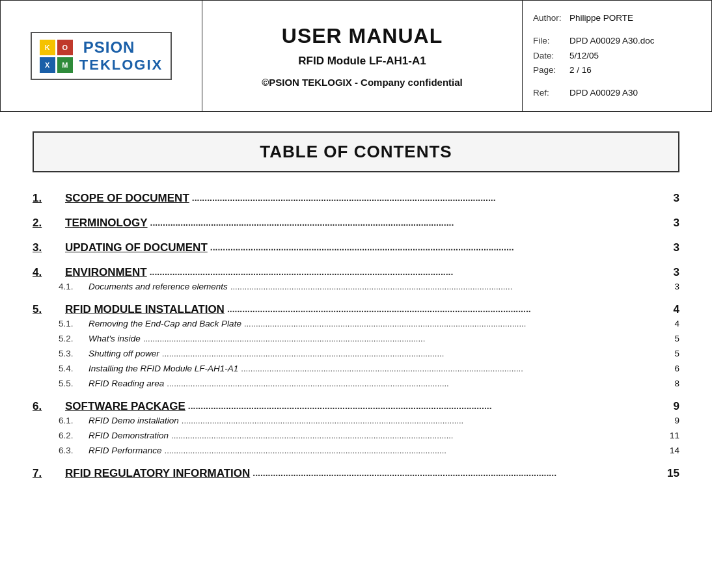 The image size is (712, 588). I want to click on toc-sub-dots-6-2: ........................................…, so click(415, 436).